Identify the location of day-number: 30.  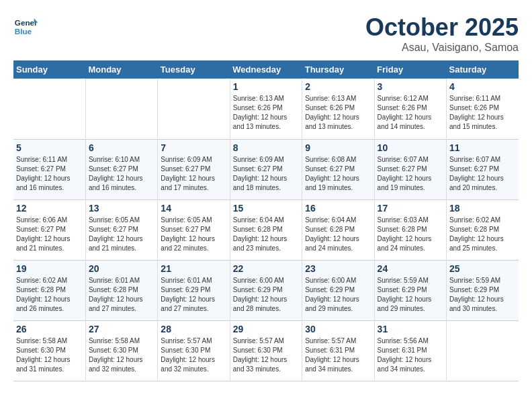
(338, 329).